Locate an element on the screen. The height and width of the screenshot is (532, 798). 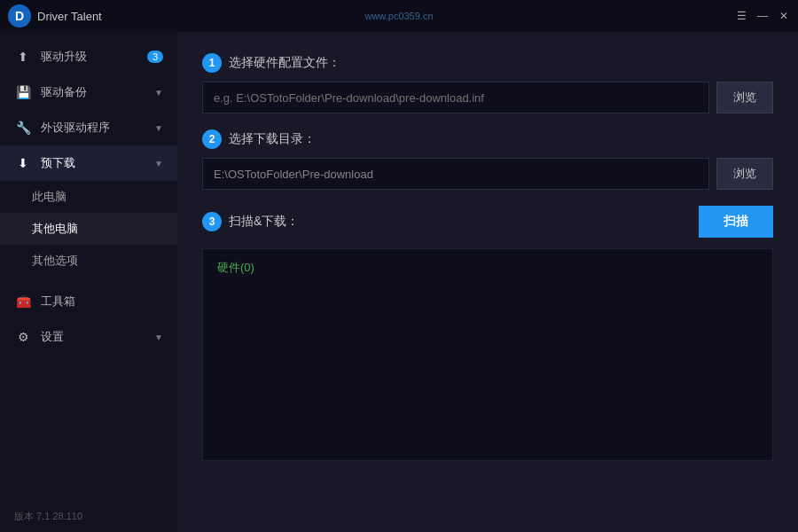
sidebar-item-external-driver: 🔧 外设驱动程序 ▼ is located at coordinates (89, 128).